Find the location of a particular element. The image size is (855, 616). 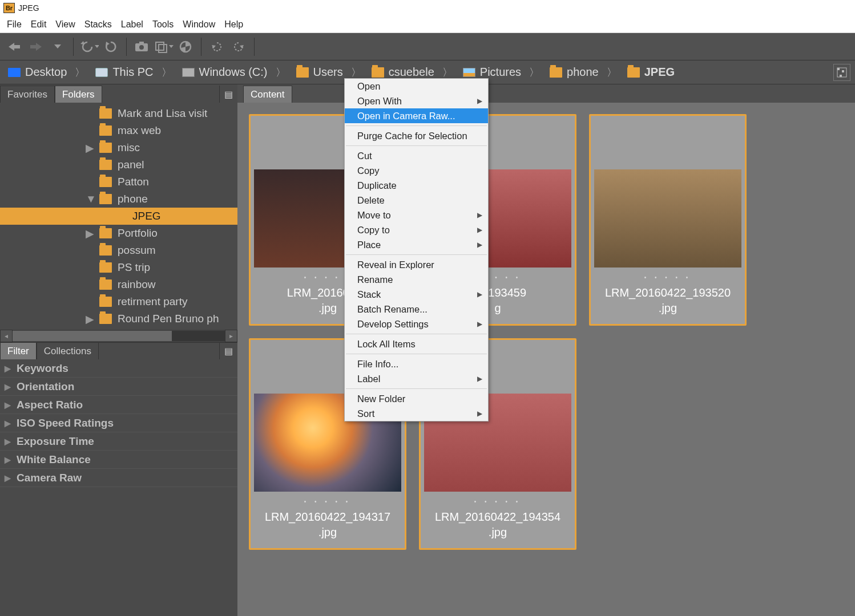

folder-row: ▶misc is located at coordinates (119, 148).